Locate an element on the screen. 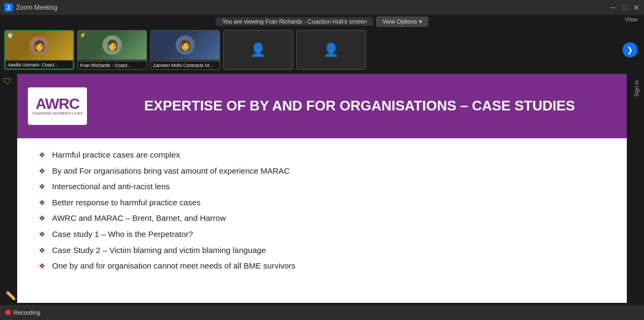 This screenshot has width=644, height=320. titlebar-left: Z Zoom Meeting is located at coordinates (31, 8).